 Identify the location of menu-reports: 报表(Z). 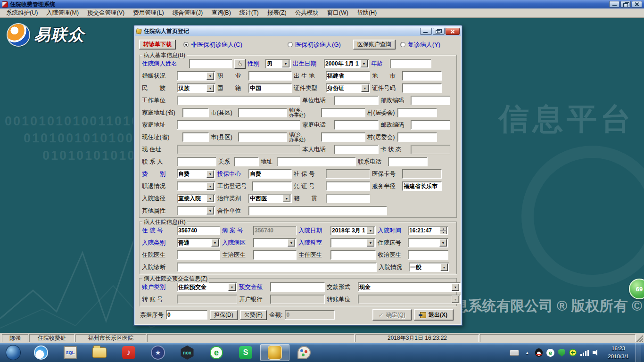
(277, 13).